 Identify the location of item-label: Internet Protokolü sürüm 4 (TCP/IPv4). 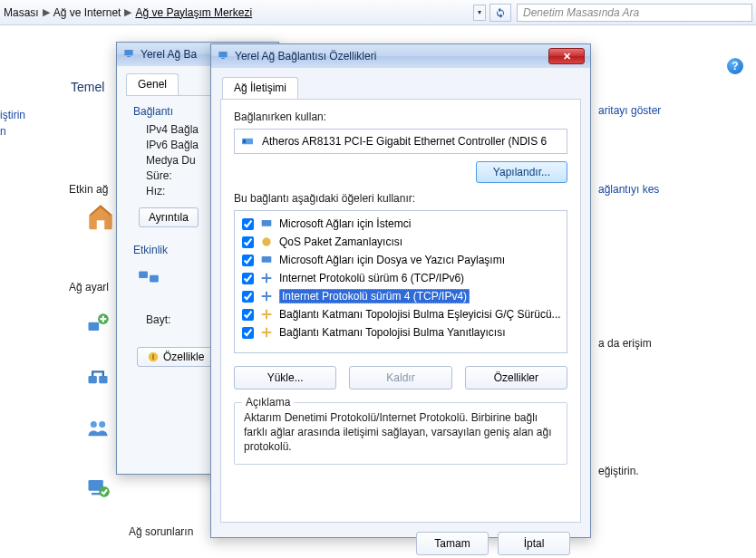
(374, 296).